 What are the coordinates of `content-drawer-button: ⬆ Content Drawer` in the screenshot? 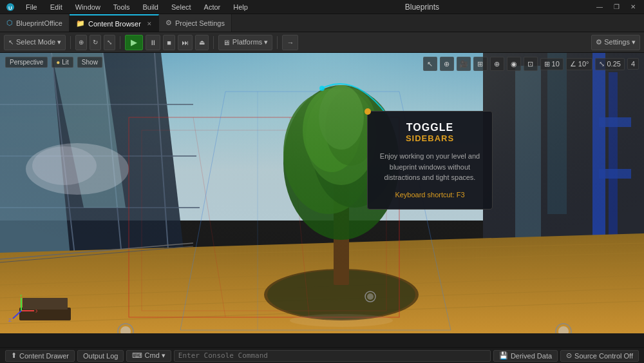 It's located at (40, 356).